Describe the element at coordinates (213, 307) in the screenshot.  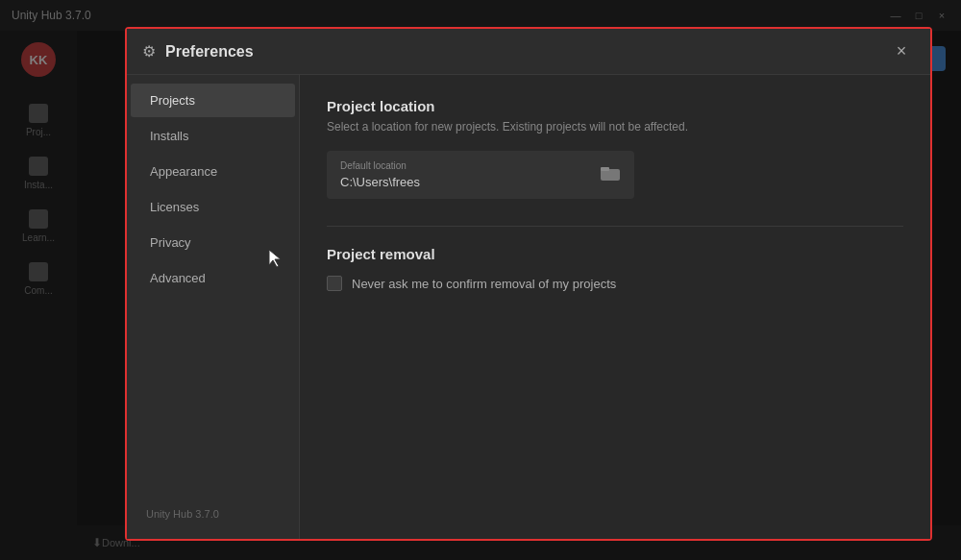
I see `dialog-sidebar: Projects Installs Appearance Licenses Pr…` at that location.